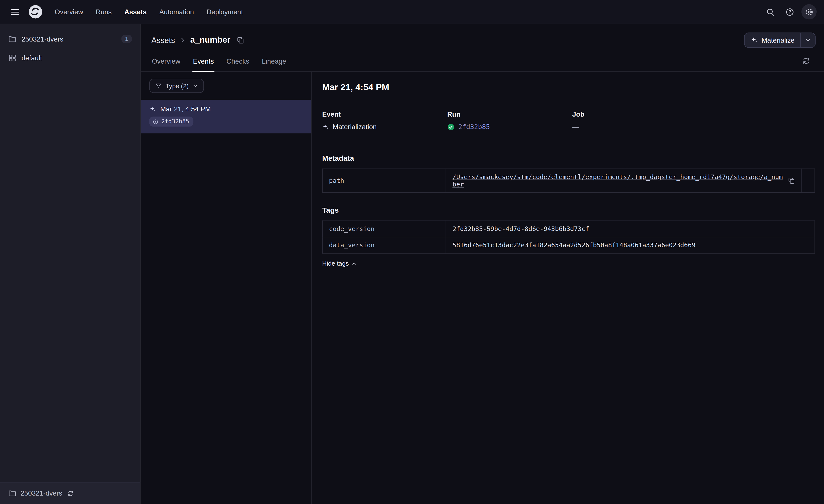  What do you see at coordinates (12, 57) in the screenshot?
I see `asset-group-icon` at bounding box center [12, 57].